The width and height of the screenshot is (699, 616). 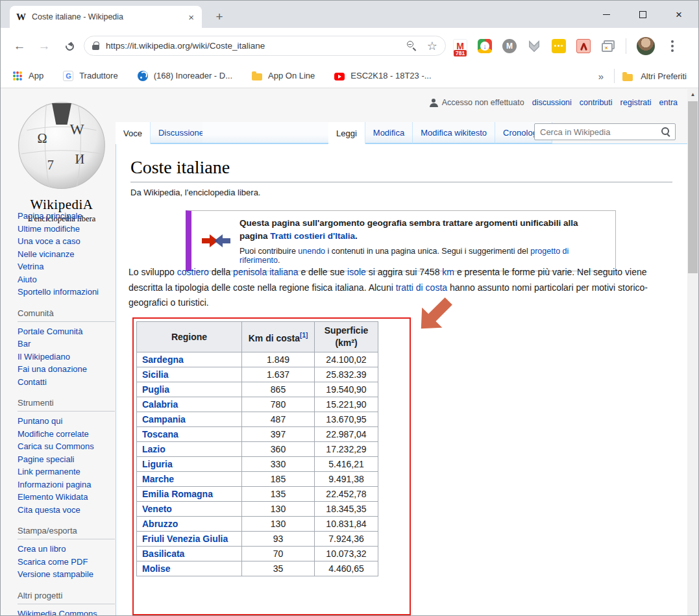 I want to click on sidebar-link: Wikimedia Commons, so click(x=66, y=611).